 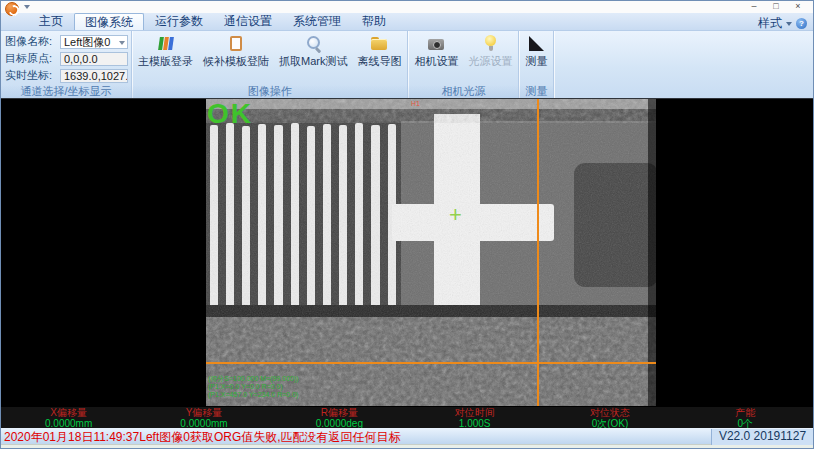 What do you see at coordinates (610, 413) in the screenshot?
I see `telemetry-label: 对位状态` at bounding box center [610, 413].